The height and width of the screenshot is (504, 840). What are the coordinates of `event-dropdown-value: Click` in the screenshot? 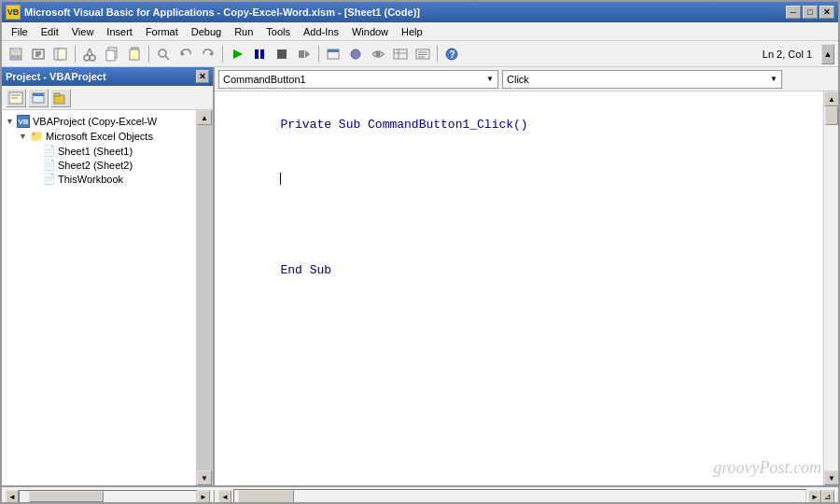 It's located at (518, 79).